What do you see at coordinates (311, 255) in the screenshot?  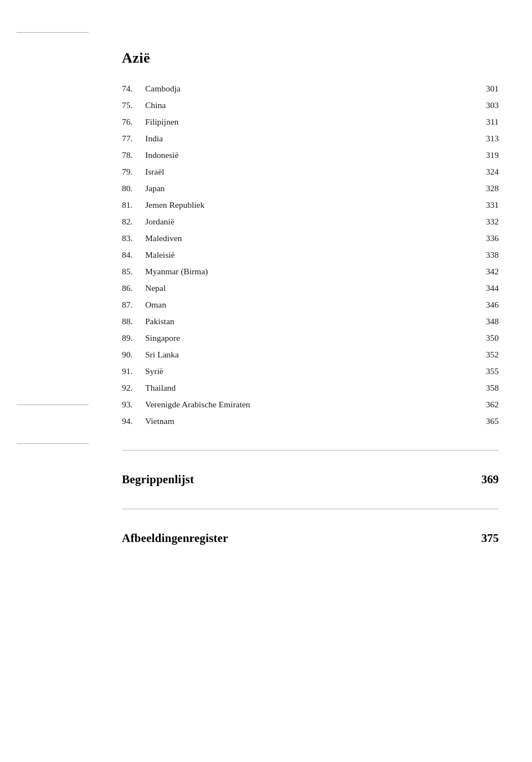 I see `item-name: Maleisië` at bounding box center [311, 255].